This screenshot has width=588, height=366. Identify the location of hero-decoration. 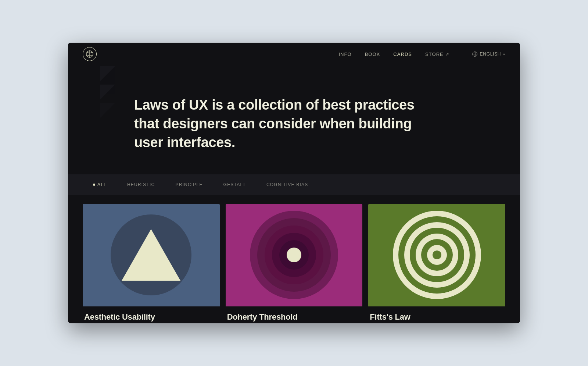
(115, 103).